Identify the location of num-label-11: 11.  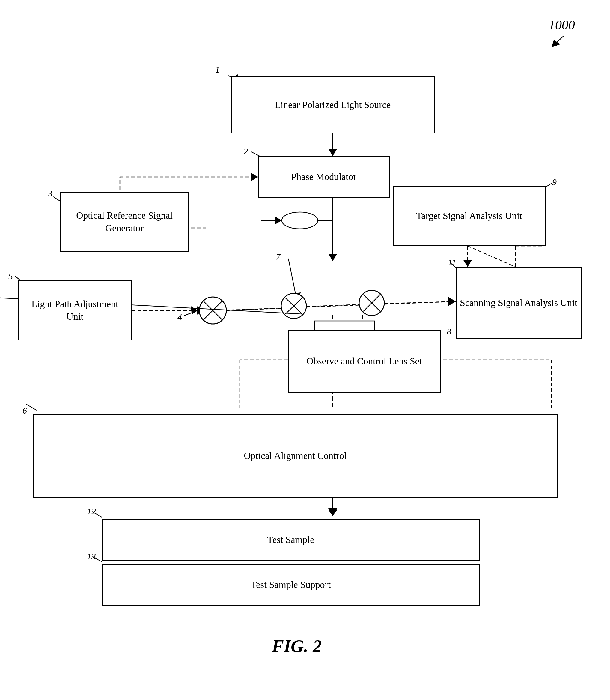
(452, 262).